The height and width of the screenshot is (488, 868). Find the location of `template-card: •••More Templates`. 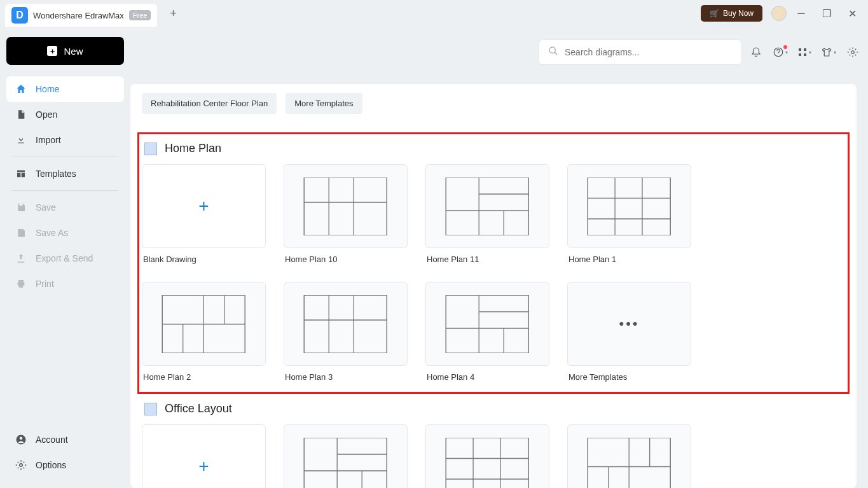

template-card: •••More Templates is located at coordinates (630, 332).